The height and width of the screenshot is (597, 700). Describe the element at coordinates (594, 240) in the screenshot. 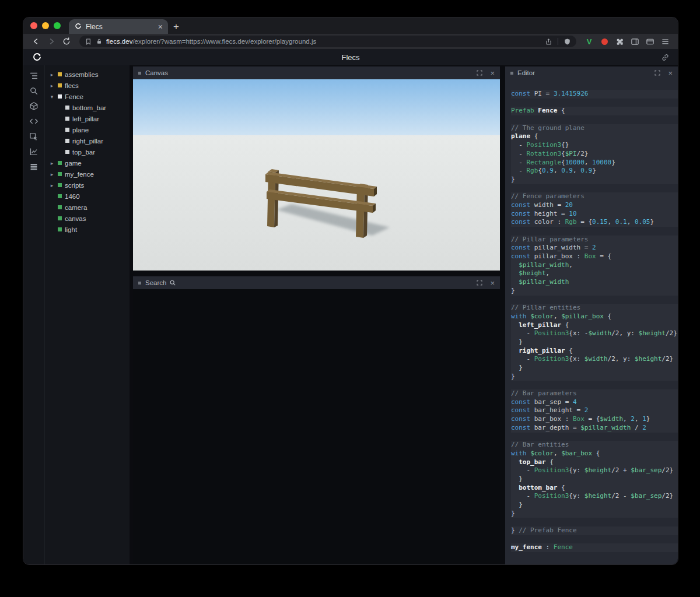

I see `code-line: // Pillar parameters` at that location.